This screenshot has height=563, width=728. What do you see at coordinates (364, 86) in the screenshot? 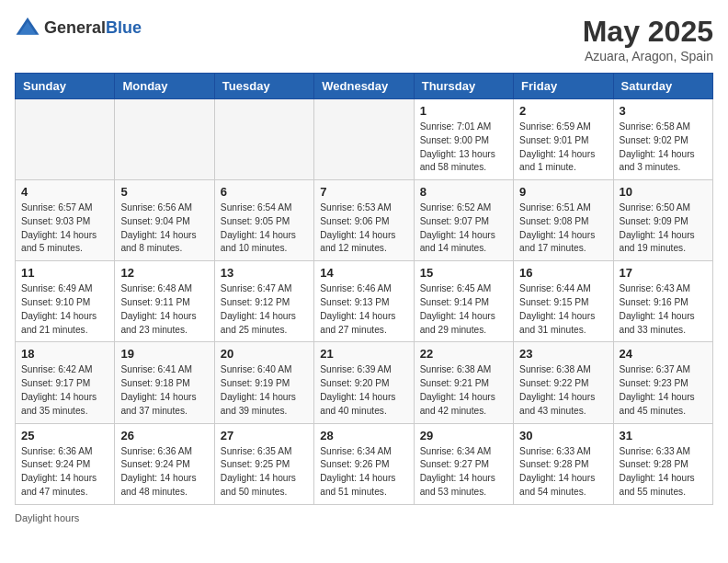
I see `calendar-header-row: Sunday Monday Tuesday Wednesday Thursday…` at bounding box center [364, 86].